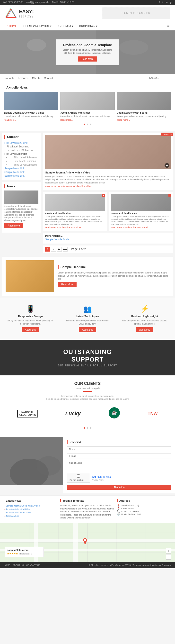 The width and height of the screenshot is (175, 644). Describe the element at coordinates (36, 78) in the screenshot. I see `sub-nav-clients: Clients` at that location.